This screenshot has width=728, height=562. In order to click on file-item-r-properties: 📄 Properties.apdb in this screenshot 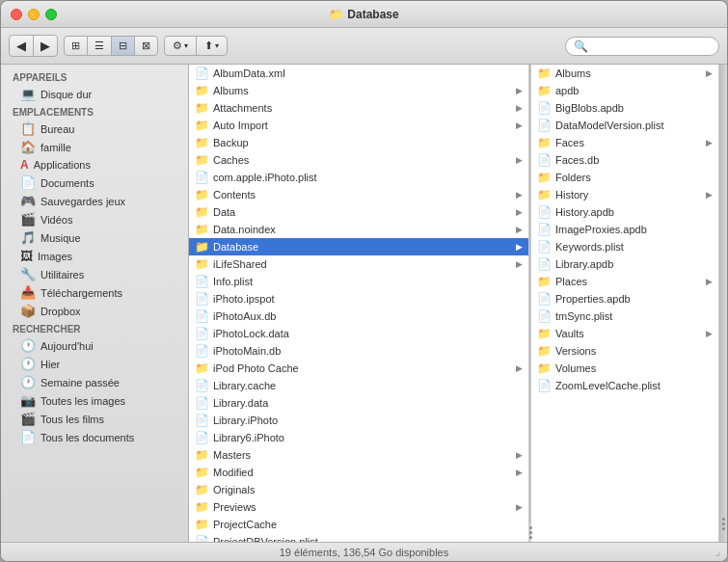, I will do `click(625, 299)`.